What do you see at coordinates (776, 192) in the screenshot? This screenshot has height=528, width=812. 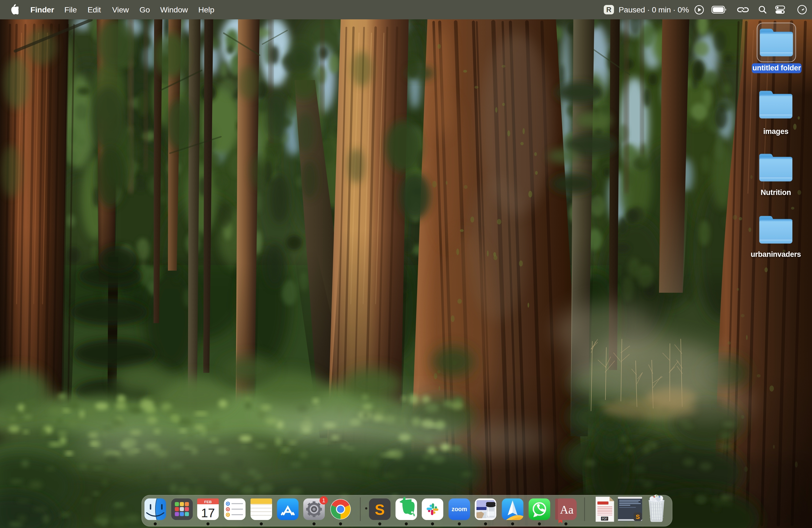 I see `svg-text: Nutrition` at bounding box center [776, 192].